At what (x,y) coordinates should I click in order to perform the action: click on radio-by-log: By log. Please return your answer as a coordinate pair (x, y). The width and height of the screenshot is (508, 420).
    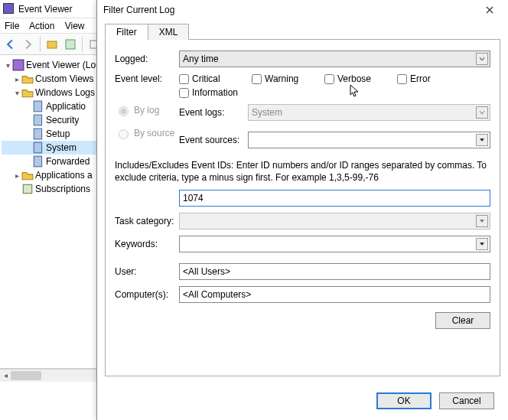
    Looking at the image, I should click on (147, 110).